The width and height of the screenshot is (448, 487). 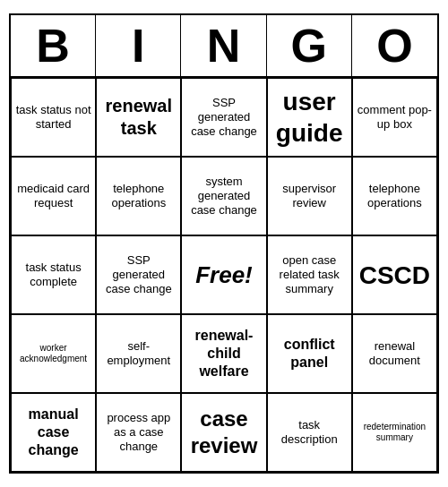 What do you see at coordinates (138, 117) in the screenshot?
I see `cell-1: renewal task` at bounding box center [138, 117].